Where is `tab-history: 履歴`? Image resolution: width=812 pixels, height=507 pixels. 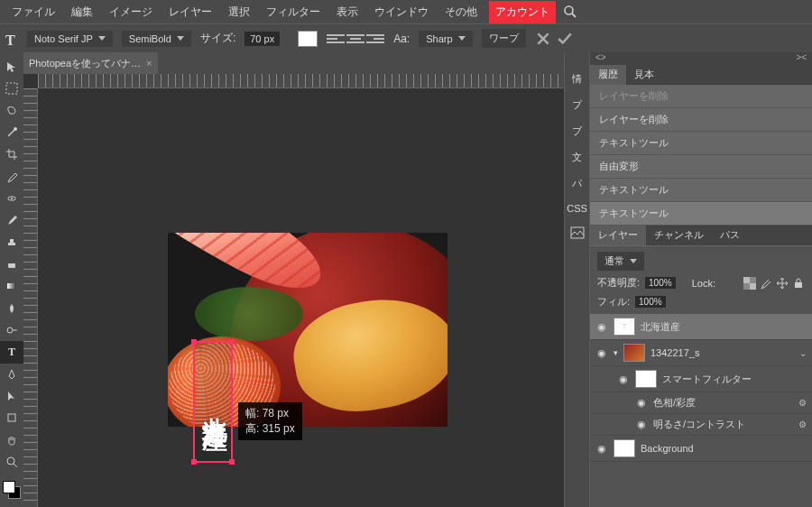
tab-history: 履歴 is located at coordinates (608, 75).